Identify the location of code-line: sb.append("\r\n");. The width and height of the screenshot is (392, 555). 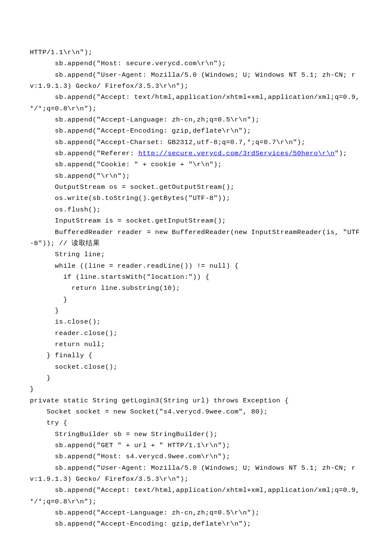
(196, 176).